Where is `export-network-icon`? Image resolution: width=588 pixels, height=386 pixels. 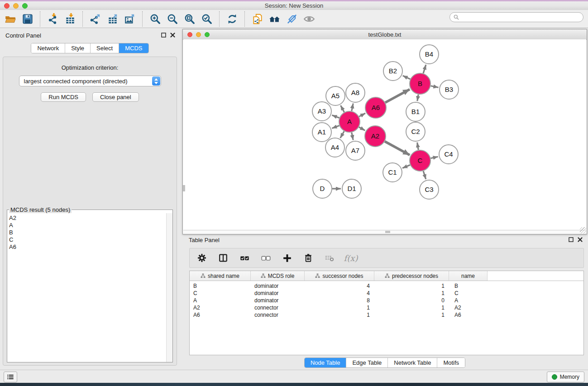 export-network-icon is located at coordinates (96, 19).